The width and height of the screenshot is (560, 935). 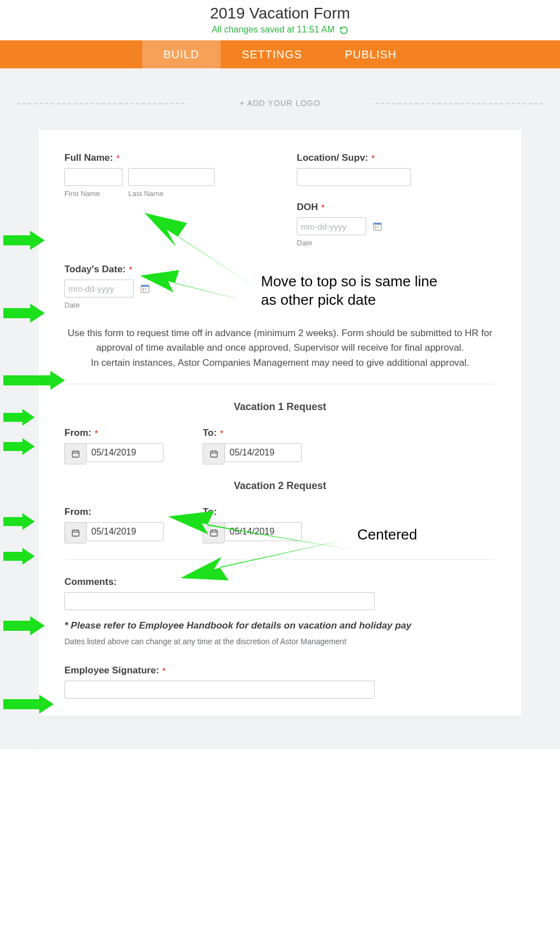 What do you see at coordinates (354, 177) in the screenshot?
I see `location-supv-input` at bounding box center [354, 177].